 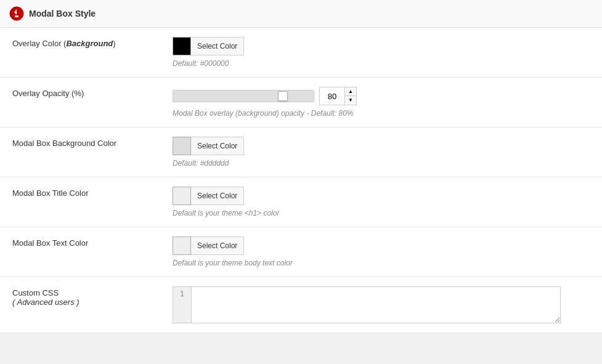 I want to click on helper-overlay-opacity: Modal Box overlay (background) opacity -…, so click(x=381, y=113).